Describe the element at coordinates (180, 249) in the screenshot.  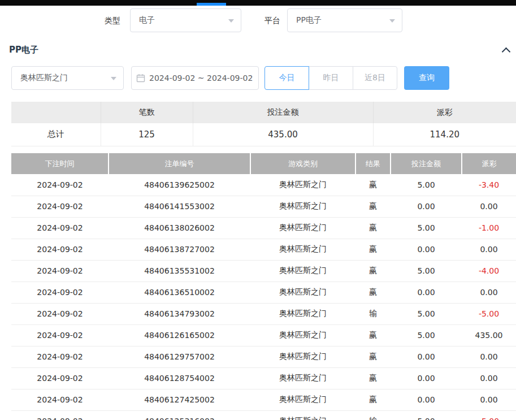
I see `order-id-cell: 48406138727002` at that location.